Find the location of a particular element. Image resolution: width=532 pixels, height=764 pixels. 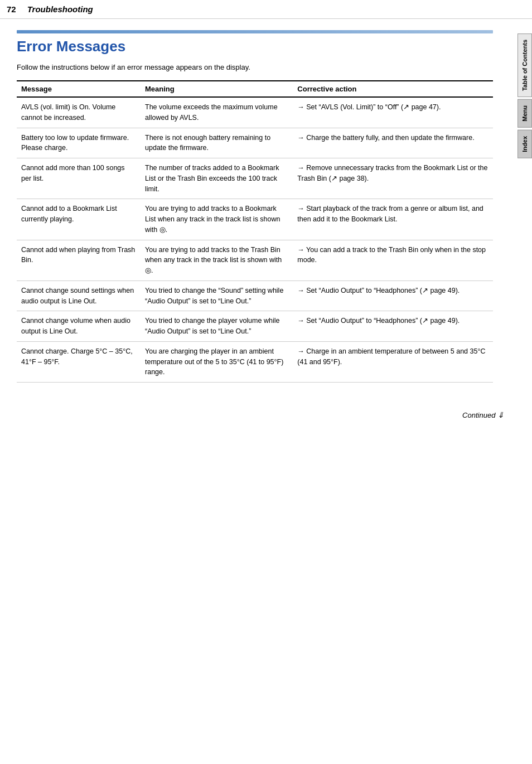

cell-meaning-0: The volume exceeds the maximum volume al… is located at coordinates (216, 113).